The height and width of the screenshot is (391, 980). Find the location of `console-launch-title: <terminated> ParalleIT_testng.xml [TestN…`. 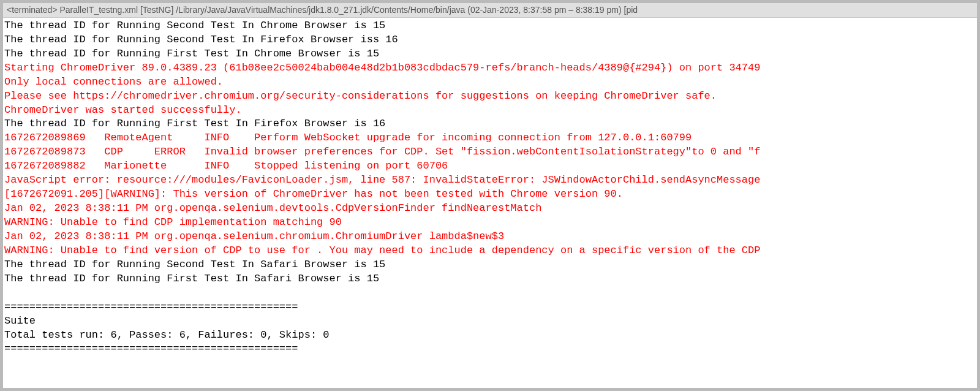

console-launch-title: <terminated> ParalleIT_testng.xml [TestN… is located at coordinates (322, 10).